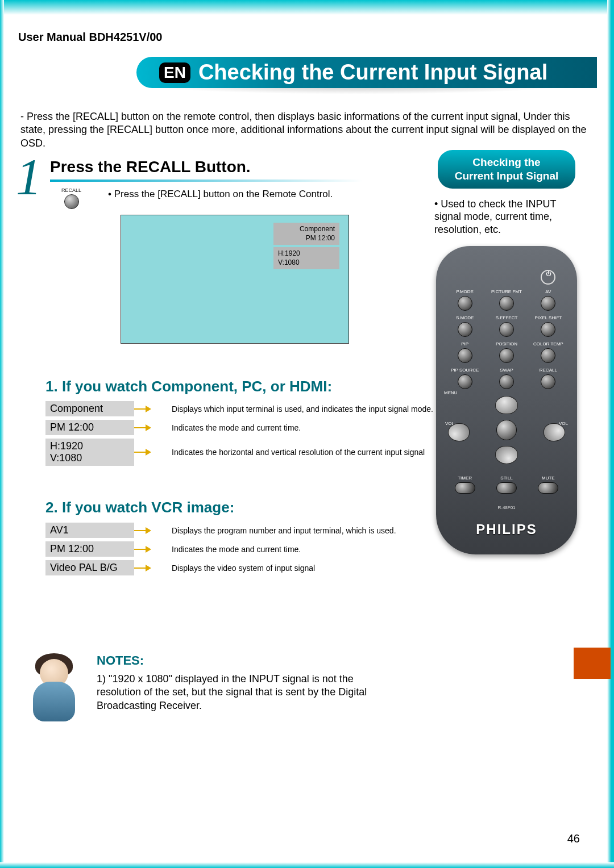 The height and width of the screenshot is (868, 614). I want to click on remote-btn-label: PIP, so click(465, 344).